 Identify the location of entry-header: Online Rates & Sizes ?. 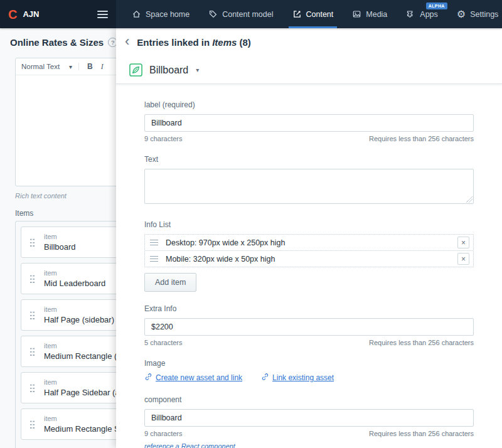
(58, 43).